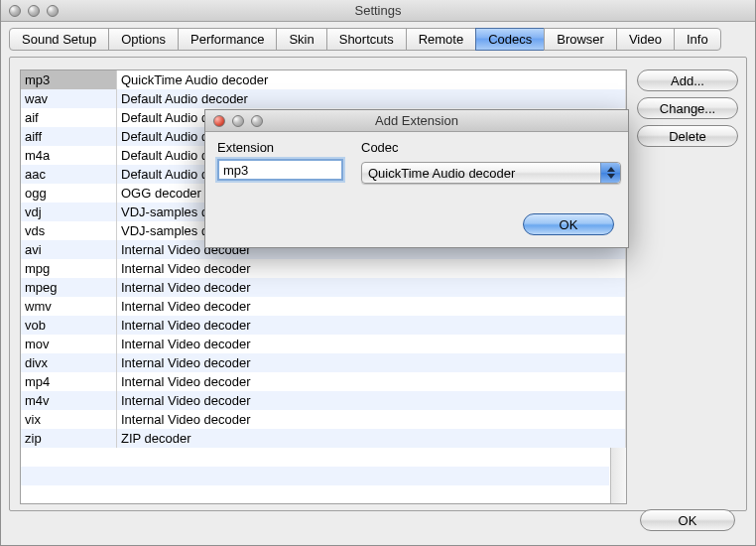  What do you see at coordinates (69, 419) in the screenshot?
I see `cell-extension: vix` at bounding box center [69, 419].